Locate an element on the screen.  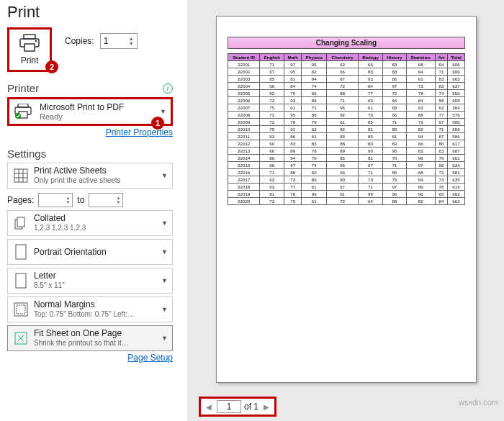
table-header: Statistics is located at coordinates (420, 58).